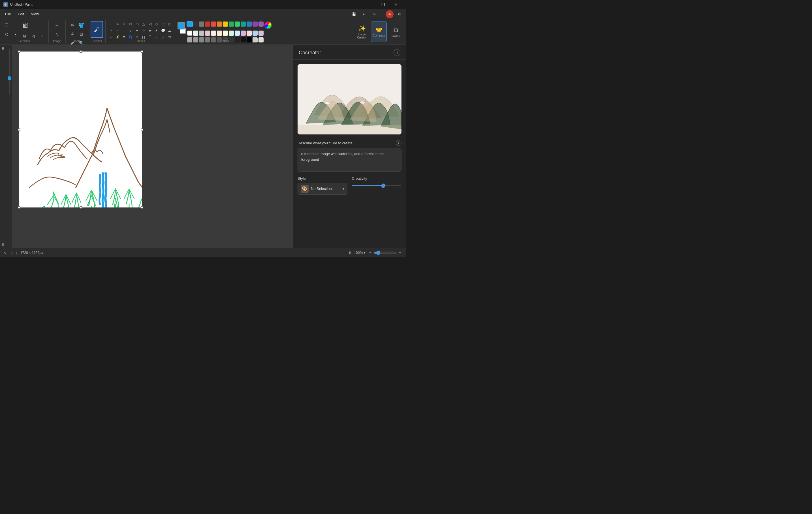 The width and height of the screenshot is (812, 514). I want to click on foreground-color, so click(181, 26).